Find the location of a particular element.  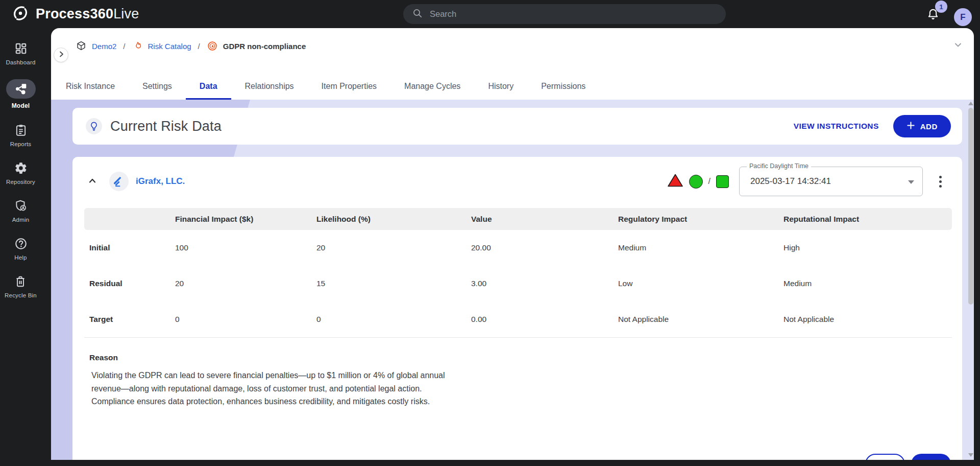

sidebar-item-help: Help is located at coordinates (21, 248).